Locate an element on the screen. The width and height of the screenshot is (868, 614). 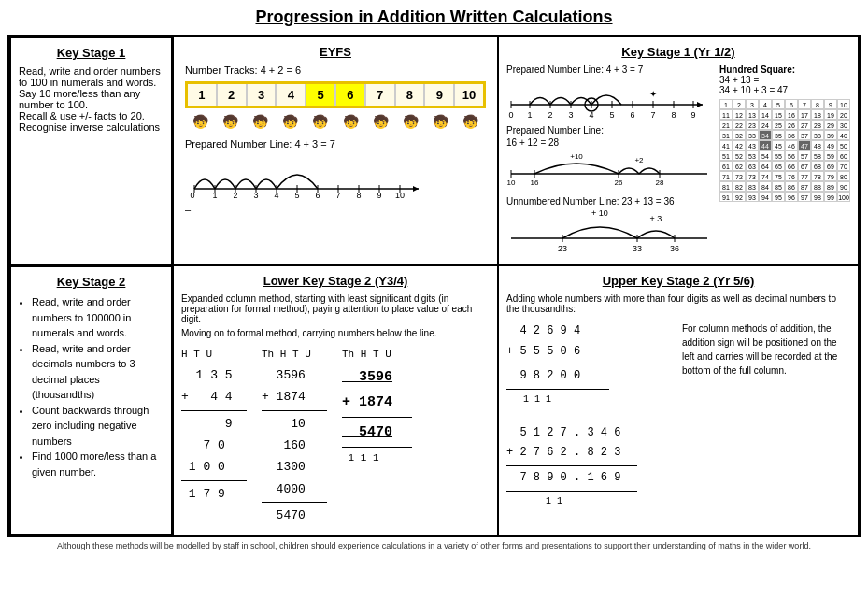
ks2-left-list: Read, write and order numbers to 100000 … is located at coordinates (92, 387).